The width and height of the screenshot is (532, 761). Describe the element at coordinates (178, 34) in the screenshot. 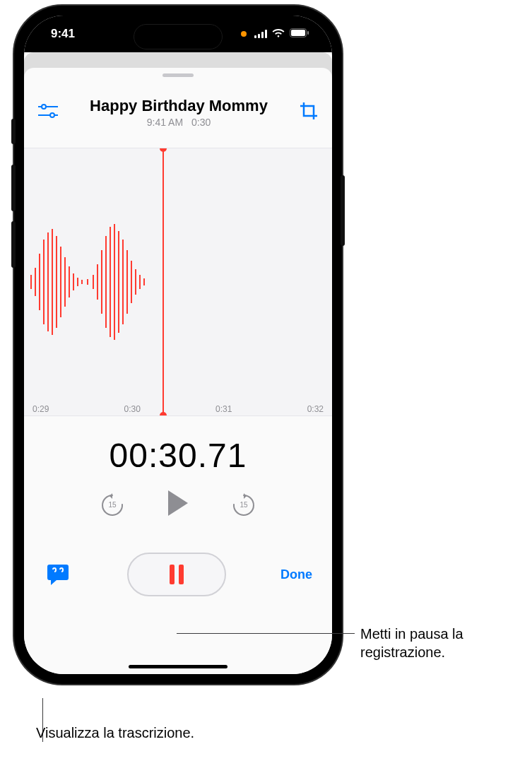

I see `status-bar: 9:41` at that location.